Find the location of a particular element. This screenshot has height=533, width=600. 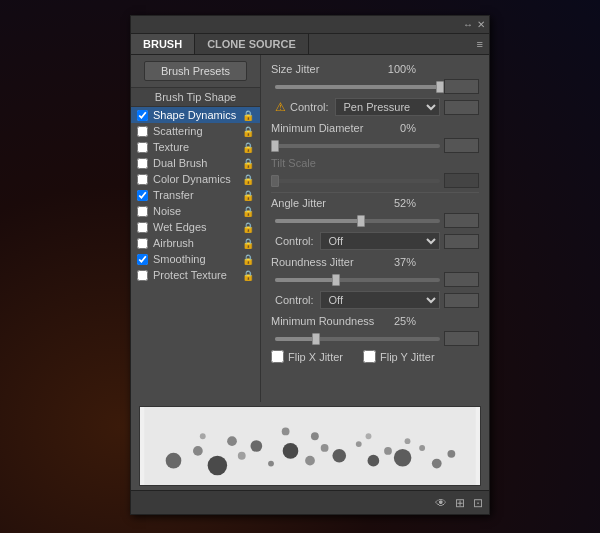

panel-titlebar: ↔ ✕ is located at coordinates (310, 25).